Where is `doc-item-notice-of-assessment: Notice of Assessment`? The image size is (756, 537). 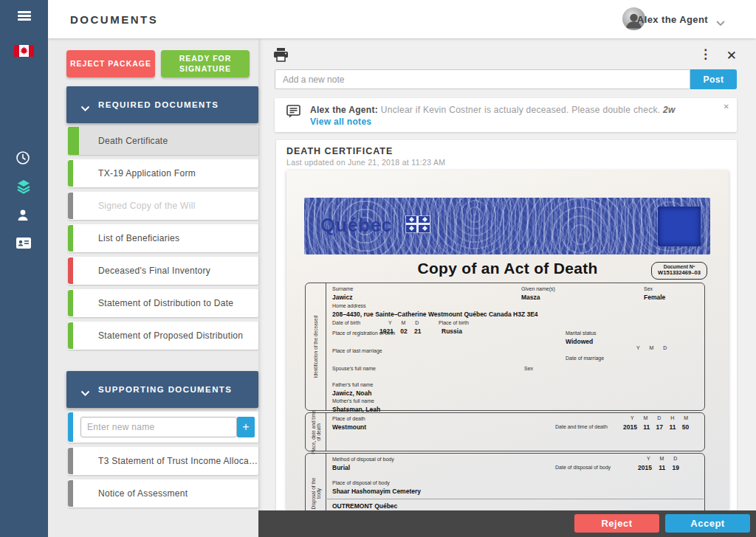
doc-item-notice-of-assessment: Notice of Assessment is located at coordinates (163, 493).